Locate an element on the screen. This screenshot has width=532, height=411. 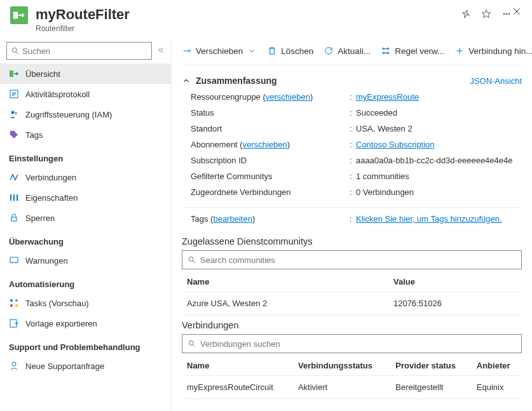
sidebar-item-tasks: Tasks (Vorschau) is located at coordinates (85, 303).